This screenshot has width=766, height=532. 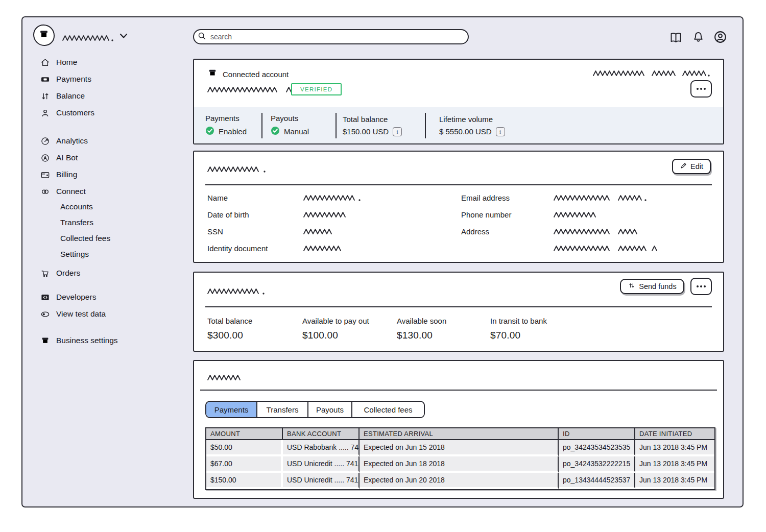 I want to click on notifications-bell-icon, so click(x=699, y=38).